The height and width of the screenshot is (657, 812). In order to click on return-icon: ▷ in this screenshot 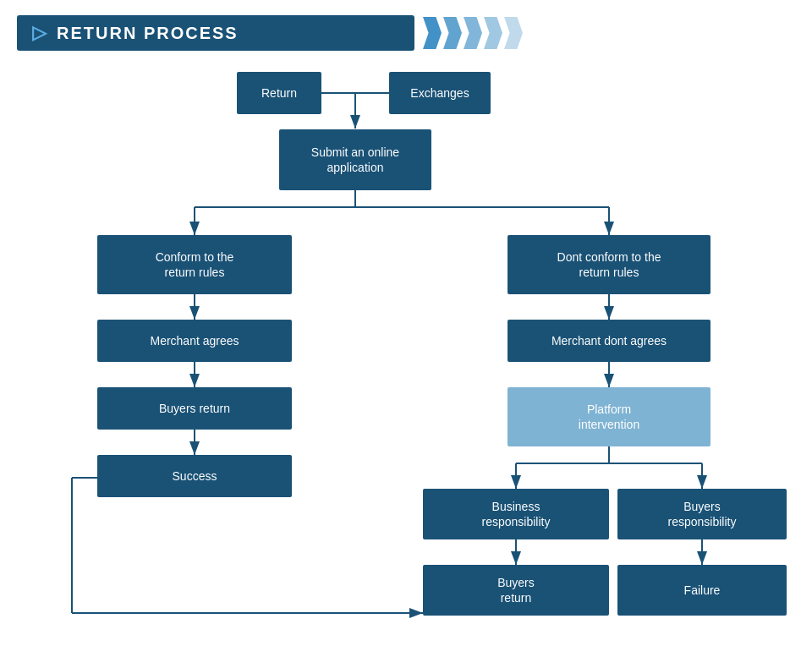, I will do `click(39, 33)`.